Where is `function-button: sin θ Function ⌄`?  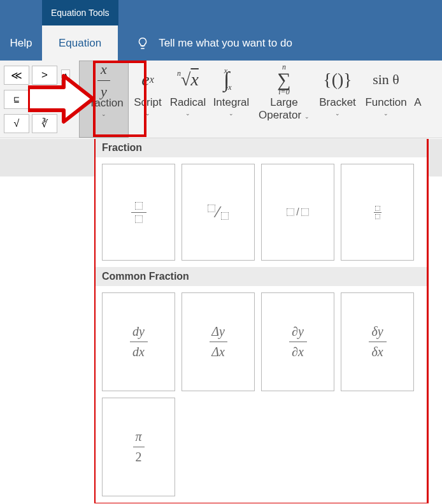 function-button: sin θ Function ⌄ is located at coordinates (386, 99).